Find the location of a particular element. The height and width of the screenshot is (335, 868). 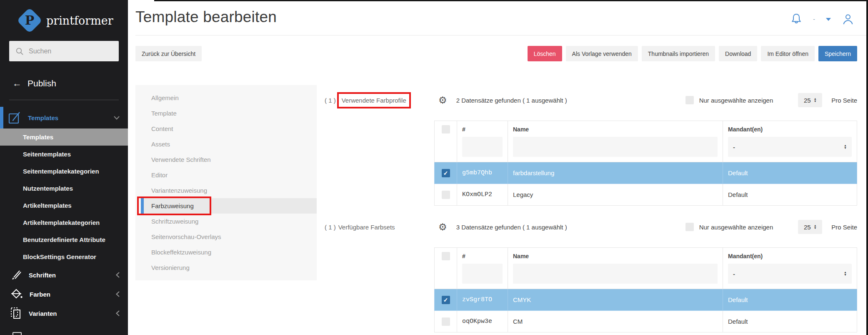

notifications-bell-icon is located at coordinates (796, 19).